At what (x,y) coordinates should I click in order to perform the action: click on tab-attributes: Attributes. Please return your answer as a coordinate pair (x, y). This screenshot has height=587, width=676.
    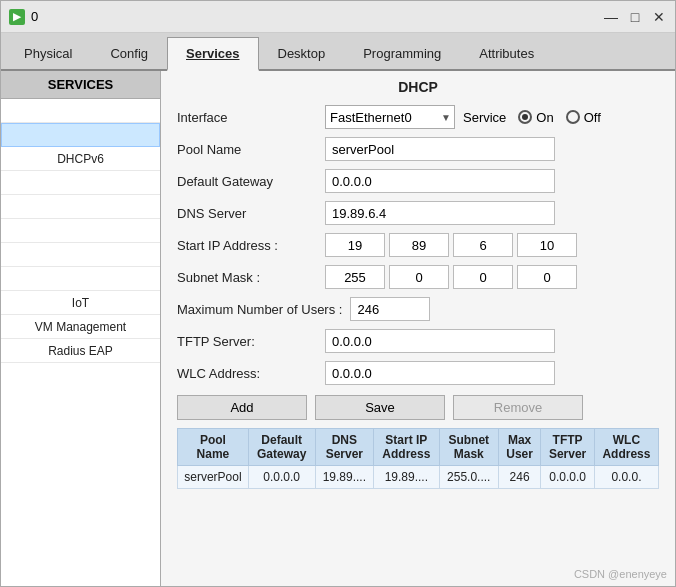
    Looking at the image, I should click on (506, 53).